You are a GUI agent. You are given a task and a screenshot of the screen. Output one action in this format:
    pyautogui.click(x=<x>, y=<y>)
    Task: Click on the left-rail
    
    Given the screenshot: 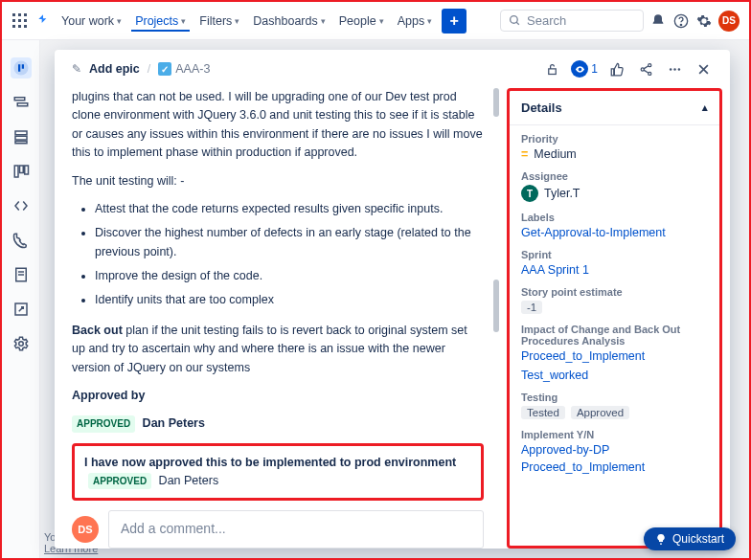 What is the action you would take?
    pyautogui.click(x=21, y=299)
    